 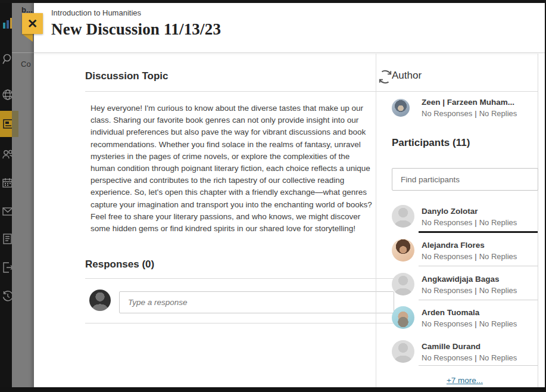 What do you see at coordinates (290, 27) in the screenshot?
I see `panel-header: Introduction to Humanities New Discussio…` at bounding box center [290, 27].